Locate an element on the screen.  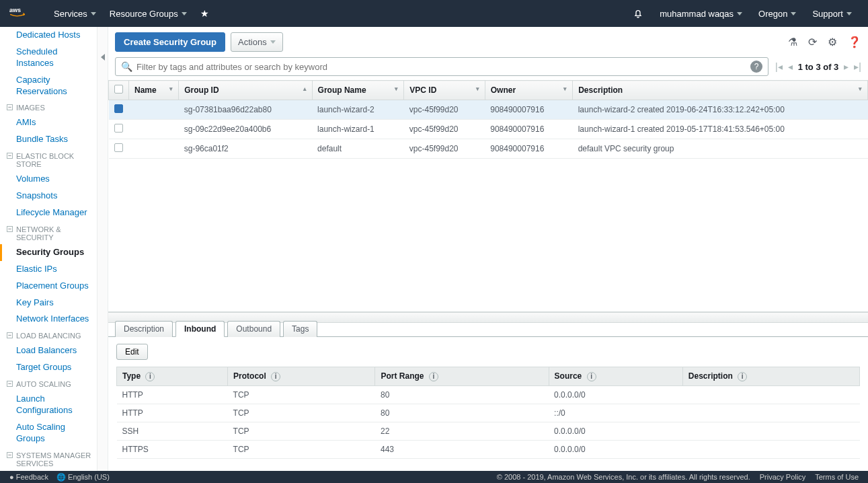
tab-outbound: Outbound is located at coordinates (254, 329).